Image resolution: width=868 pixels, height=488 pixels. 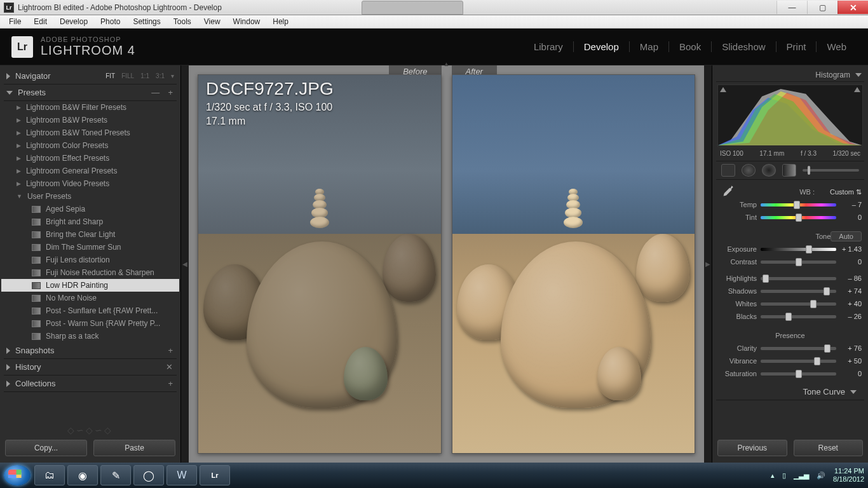 I want to click on taskbar-explorer: 🗂, so click(x=50, y=475).